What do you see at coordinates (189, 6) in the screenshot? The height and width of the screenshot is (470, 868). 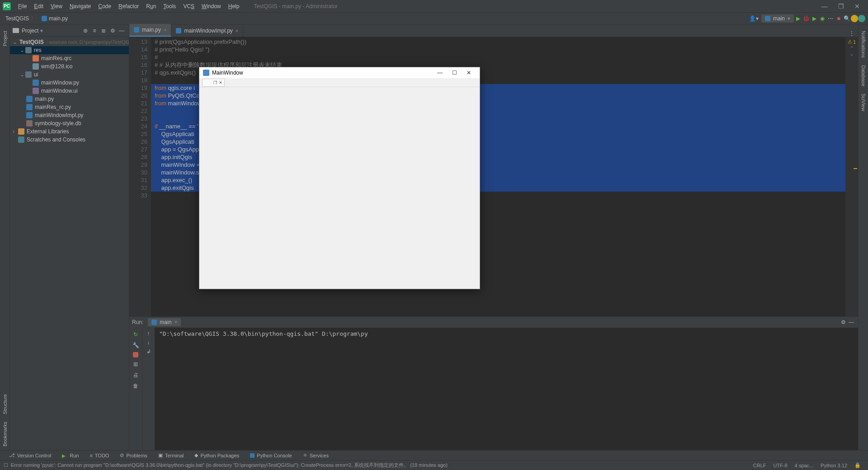 I see `menu-vcs: VCS` at bounding box center [189, 6].